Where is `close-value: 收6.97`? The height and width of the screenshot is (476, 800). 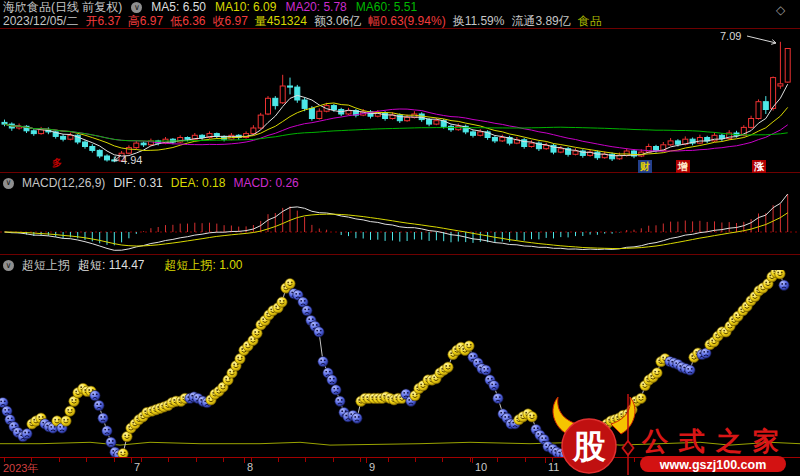
close-value: 收6.97 is located at coordinates (230, 22).